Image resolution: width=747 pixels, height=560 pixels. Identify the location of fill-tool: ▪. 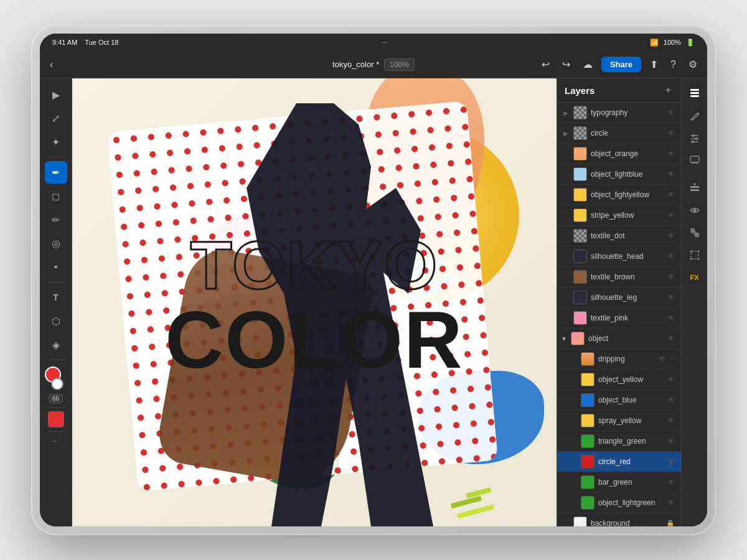
(56, 267).